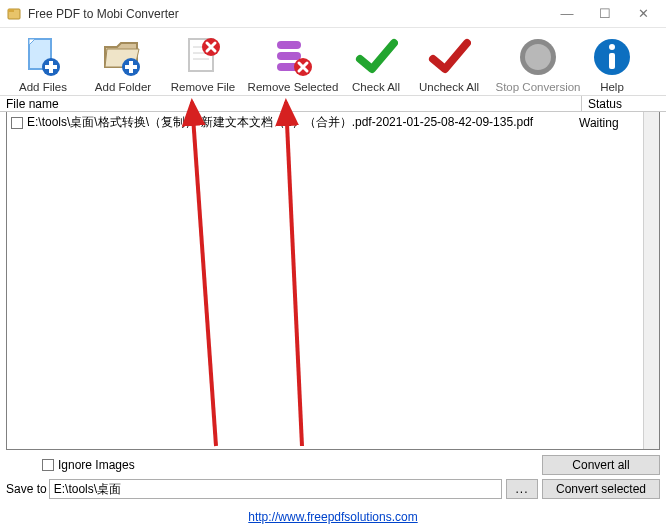 This screenshot has height=525, width=666. What do you see at coordinates (643, 14) in the screenshot?
I see `close-button: ✕` at bounding box center [643, 14].